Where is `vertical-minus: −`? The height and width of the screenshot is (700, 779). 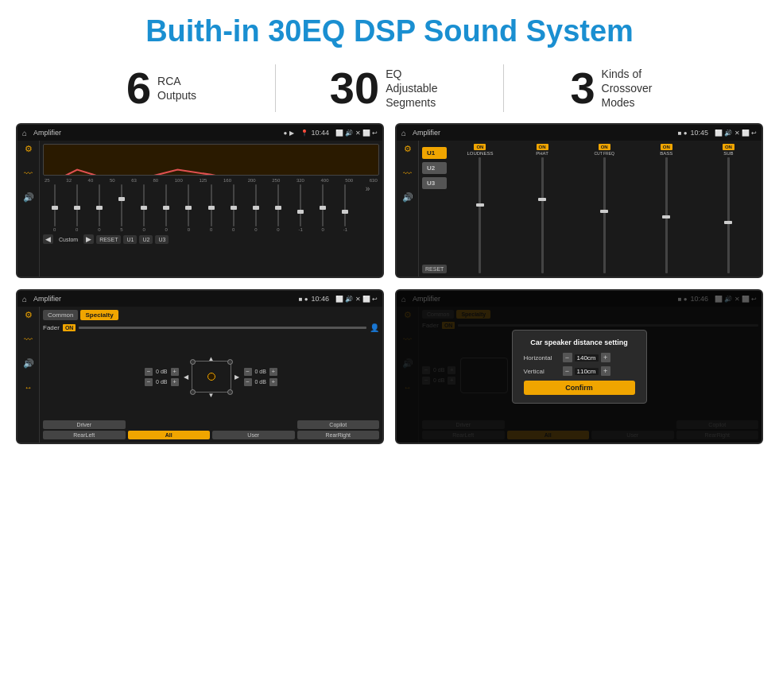 vertical-minus: − is located at coordinates (568, 371).